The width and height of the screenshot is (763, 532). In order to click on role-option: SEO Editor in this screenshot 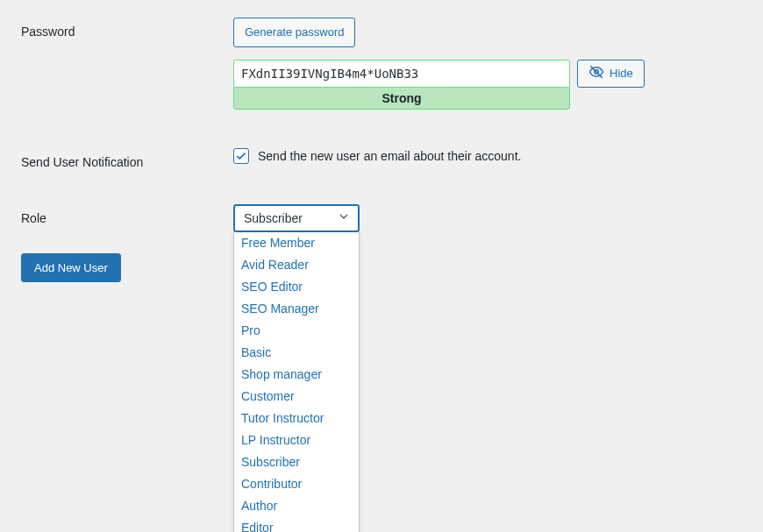, I will do `click(296, 287)`.